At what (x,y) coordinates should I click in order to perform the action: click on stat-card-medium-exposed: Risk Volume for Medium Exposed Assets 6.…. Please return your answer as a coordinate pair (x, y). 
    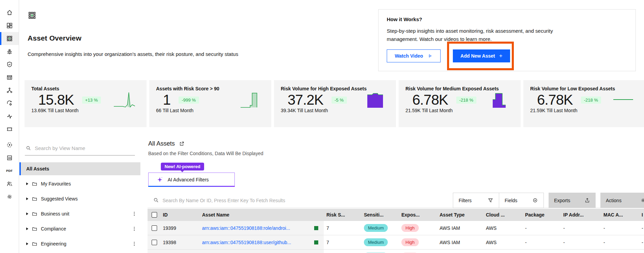
    Looking at the image, I should click on (460, 104).